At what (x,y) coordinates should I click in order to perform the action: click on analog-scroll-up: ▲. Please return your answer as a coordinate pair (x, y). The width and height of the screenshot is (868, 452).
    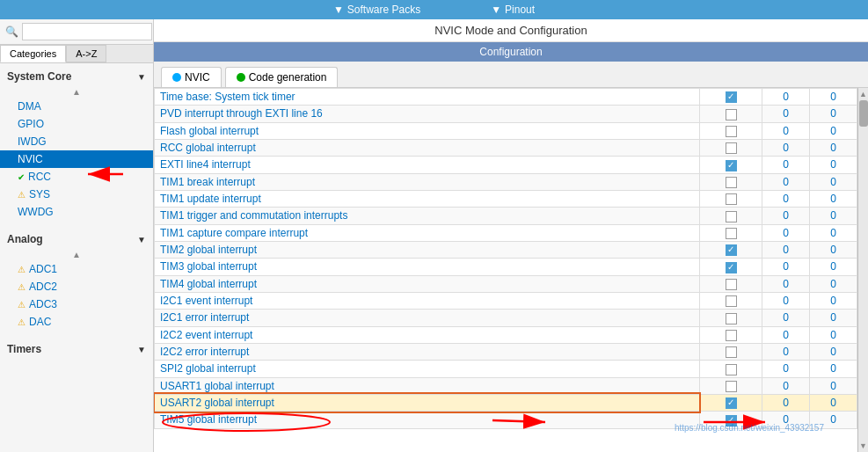
    Looking at the image, I should click on (77, 255).